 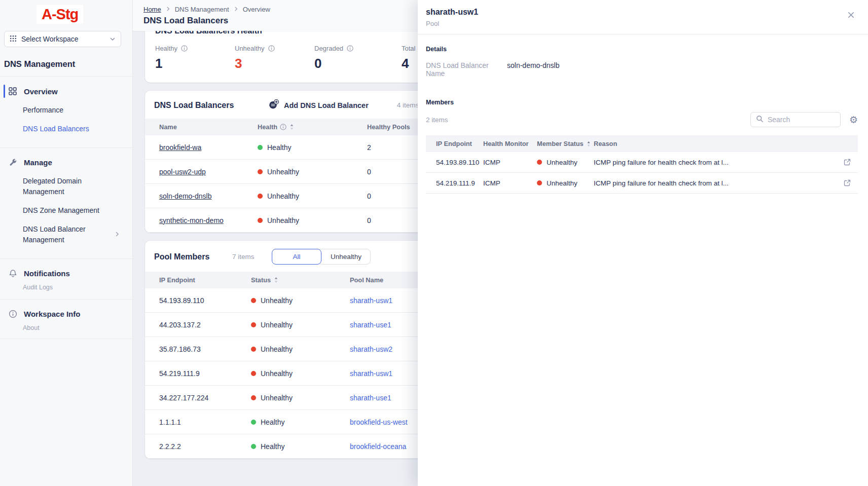 What do you see at coordinates (642, 173) in the screenshot?
I see `table-body: 54.193.89.110 ICMP Unhealthy ICMP ping f…` at bounding box center [642, 173].